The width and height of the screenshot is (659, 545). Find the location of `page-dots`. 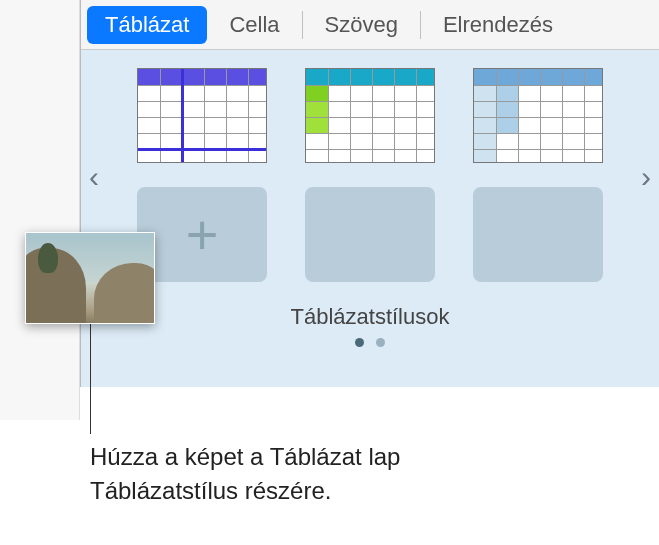

page-dots is located at coordinates (370, 342).